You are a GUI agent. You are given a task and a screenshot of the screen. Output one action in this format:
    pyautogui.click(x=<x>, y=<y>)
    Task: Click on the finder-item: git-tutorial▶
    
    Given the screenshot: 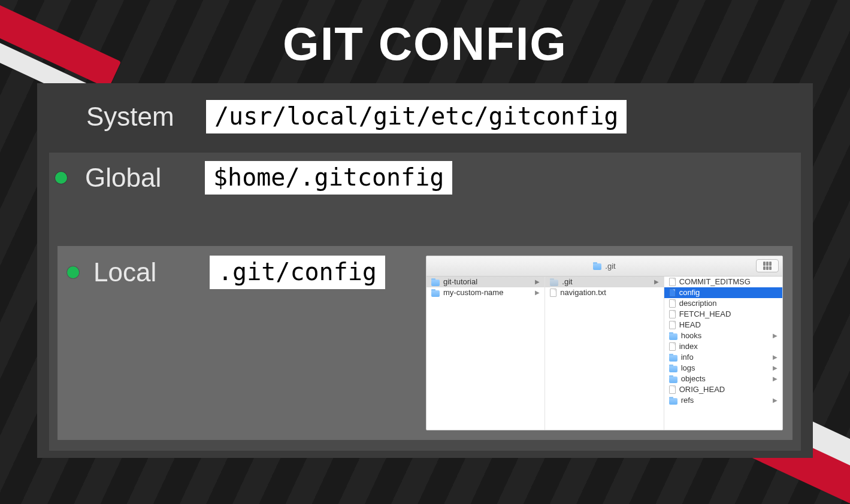 What is the action you would take?
    pyautogui.click(x=485, y=282)
    